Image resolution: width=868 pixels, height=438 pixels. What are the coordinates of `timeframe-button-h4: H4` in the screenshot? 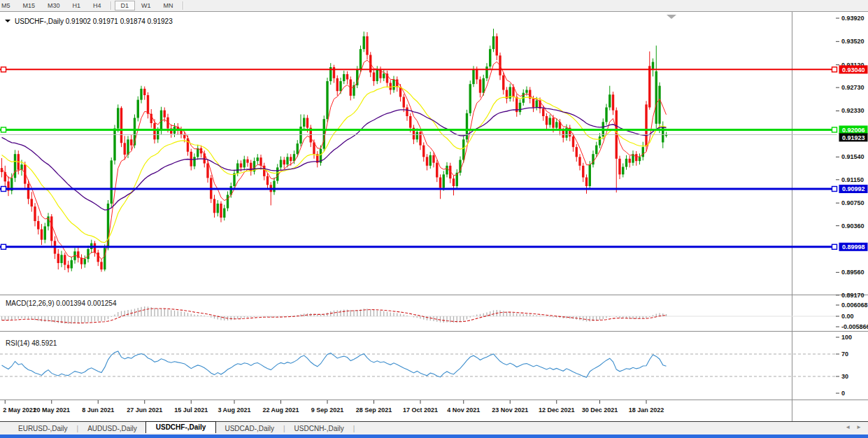 It's located at (97, 6).